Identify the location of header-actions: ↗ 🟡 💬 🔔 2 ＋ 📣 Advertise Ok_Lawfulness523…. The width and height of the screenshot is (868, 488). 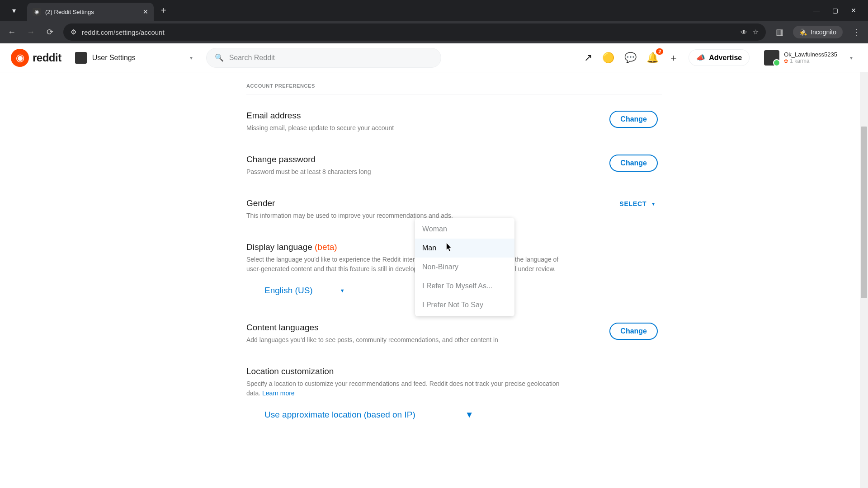
(721, 58).